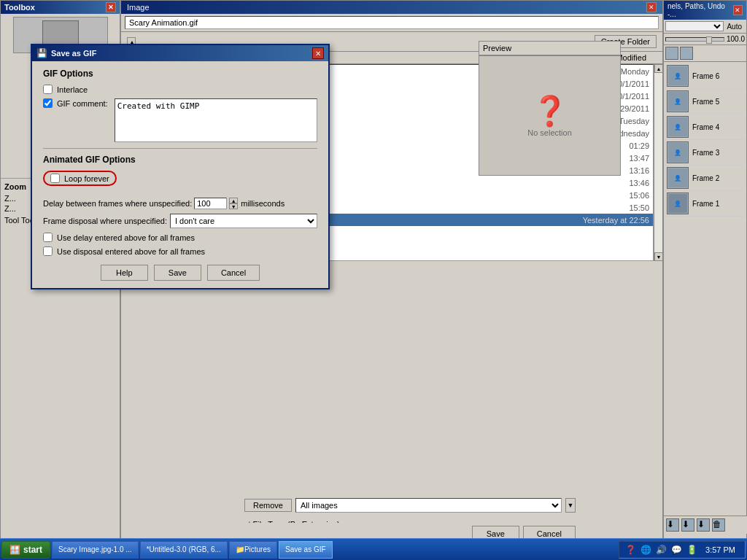 This screenshot has width=747, height=560. I want to click on dialog-button-row: Help Save Cancel, so click(180, 273).